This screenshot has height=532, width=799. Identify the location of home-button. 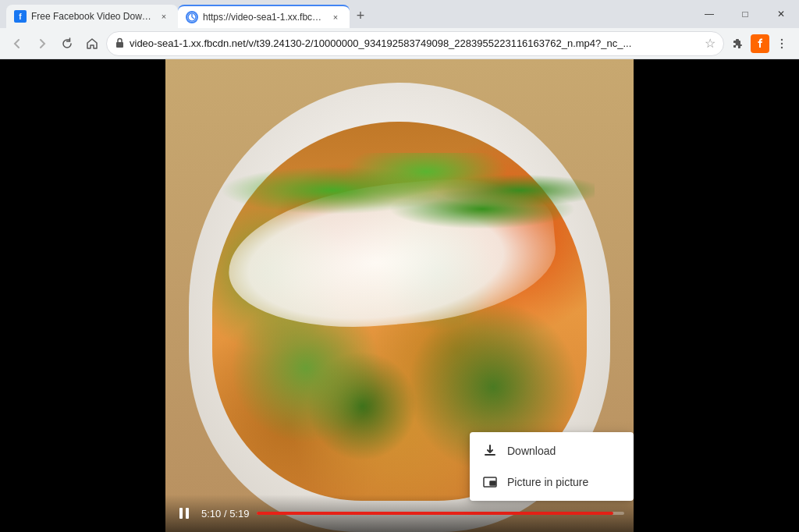
(92, 44).